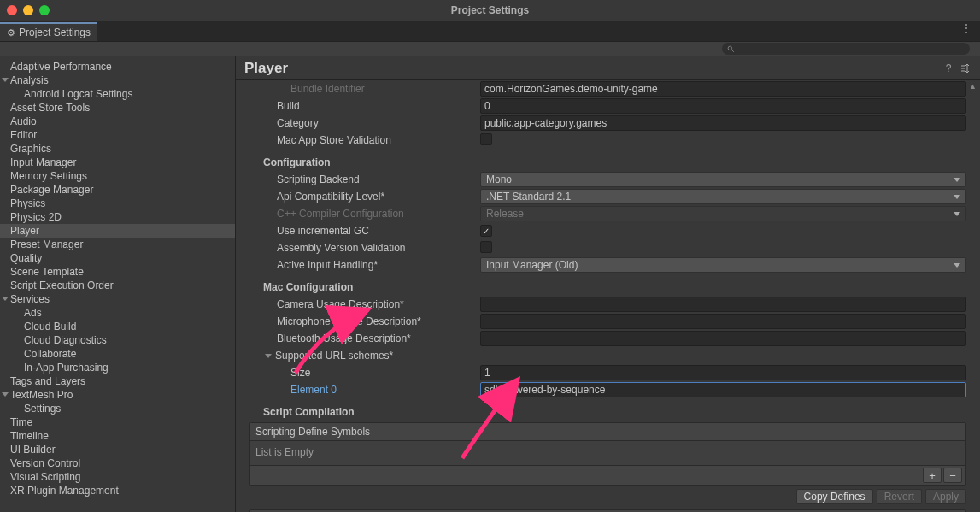  Describe the element at coordinates (490, 10) in the screenshot. I see `window-title: Project Settings` at that location.